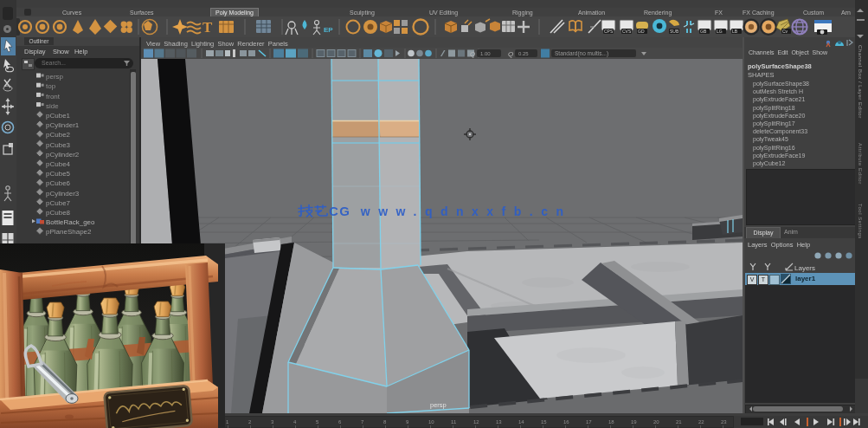 The height and width of the screenshot is (428, 868). What do you see at coordinates (51, 87) in the screenshot?
I see `svg-text: top` at bounding box center [51, 87].